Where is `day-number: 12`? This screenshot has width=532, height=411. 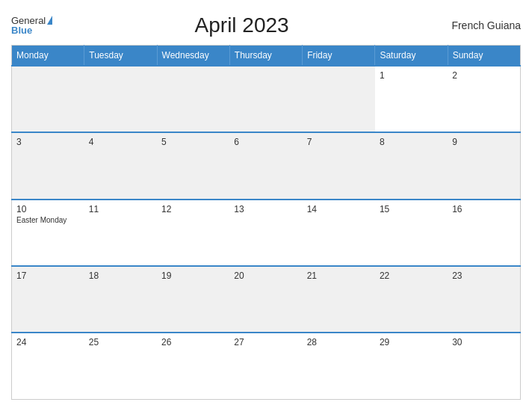 day-number: 12 is located at coordinates (193, 209).